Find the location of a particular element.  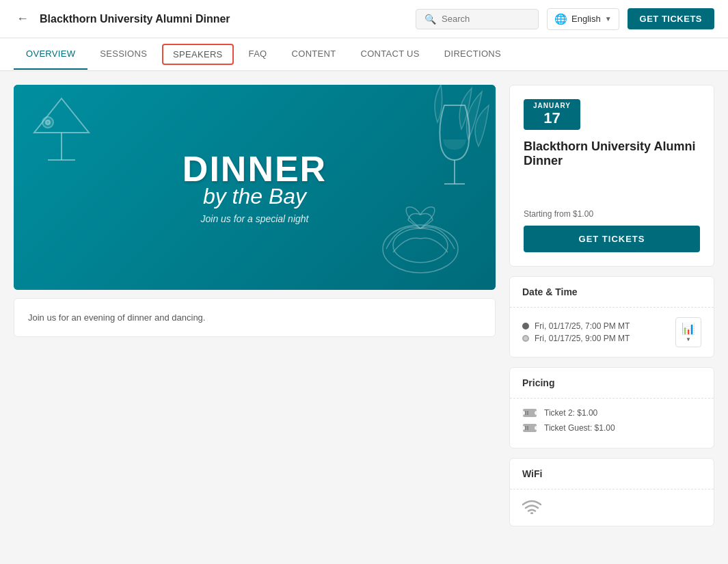

tab-directions: DIRECTIONS is located at coordinates (473, 55).